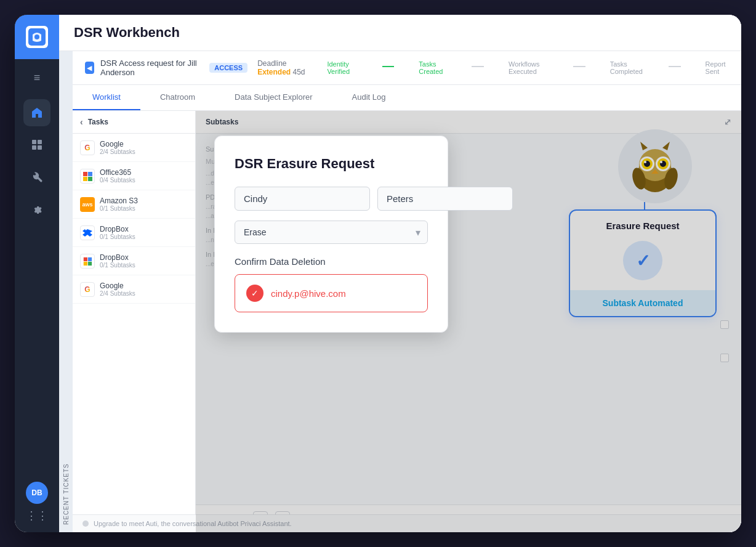 The height and width of the screenshot is (547, 756). Describe the element at coordinates (37, 37) in the screenshot. I see `app-logo` at that location.